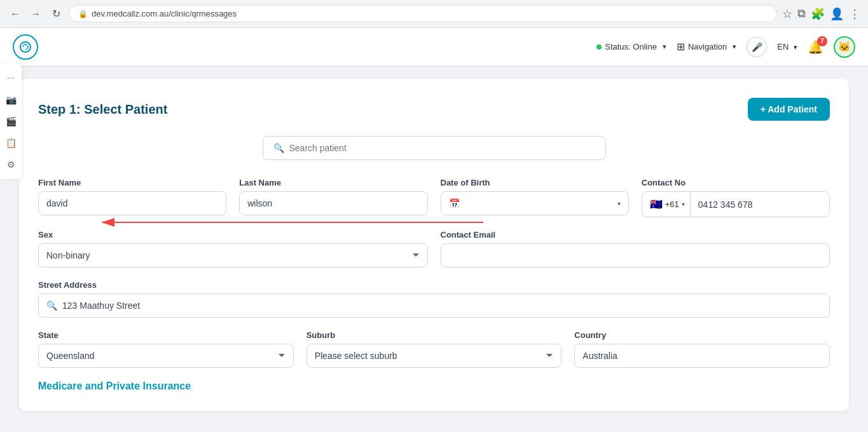 The height and width of the screenshot is (432, 868). Describe the element at coordinates (434, 148) in the screenshot. I see `search-container: 🔍` at that location.